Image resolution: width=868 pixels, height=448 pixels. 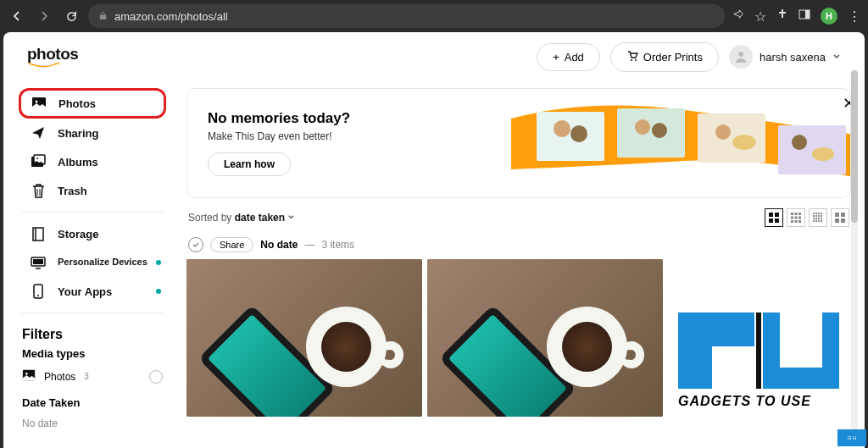 I want to click on view-large-grid, so click(x=774, y=218).